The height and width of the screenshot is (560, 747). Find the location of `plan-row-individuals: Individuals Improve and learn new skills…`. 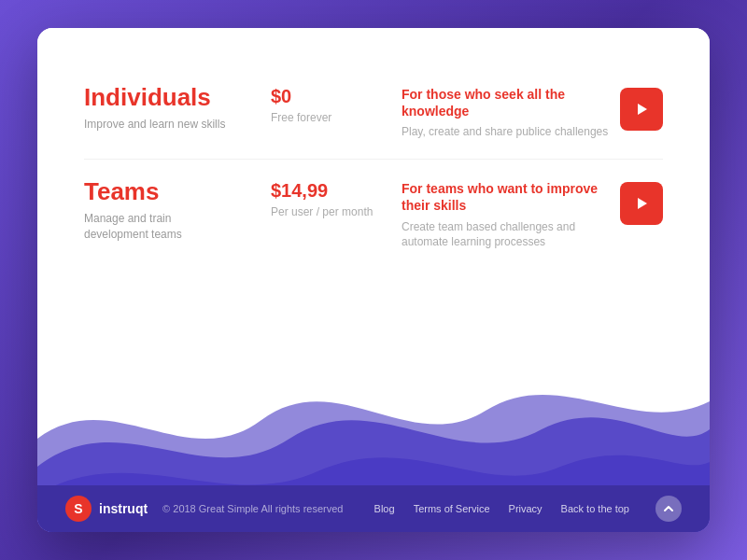

plan-row-individuals: Individuals Improve and learn new skills… is located at coordinates (374, 112).